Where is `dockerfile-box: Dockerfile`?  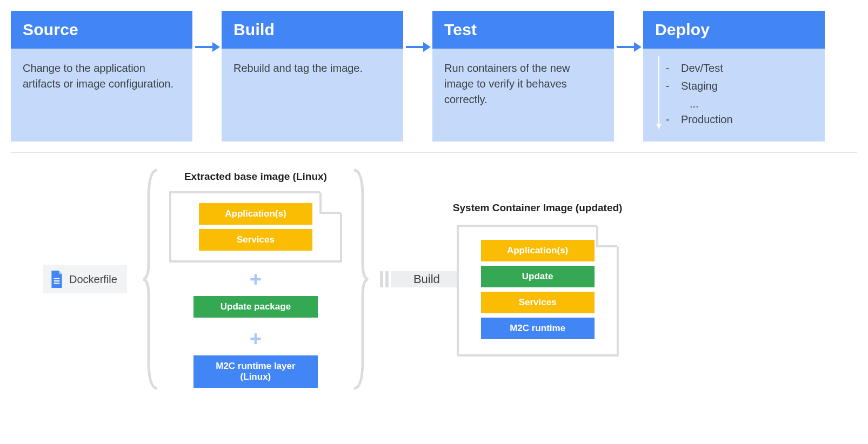 dockerfile-box: Dockerfile is located at coordinates (85, 279).